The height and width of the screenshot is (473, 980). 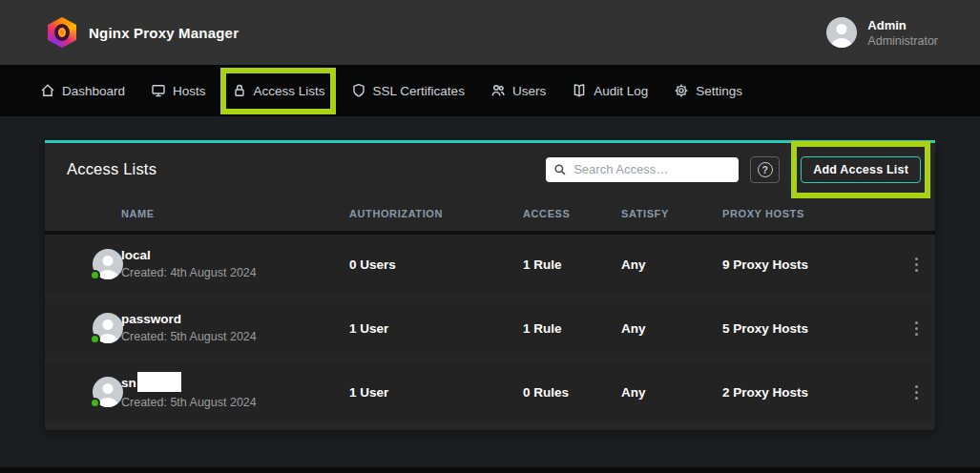 What do you see at coordinates (560, 170) in the screenshot?
I see `search-icon` at bounding box center [560, 170].